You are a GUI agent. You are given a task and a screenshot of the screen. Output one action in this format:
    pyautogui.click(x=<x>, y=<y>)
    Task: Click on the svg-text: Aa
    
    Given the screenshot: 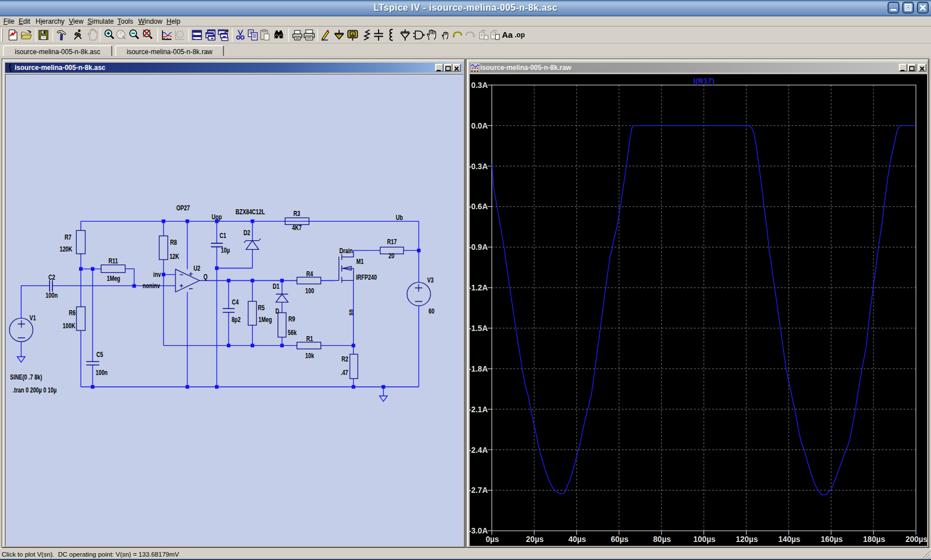 What is the action you would take?
    pyautogui.click(x=508, y=35)
    